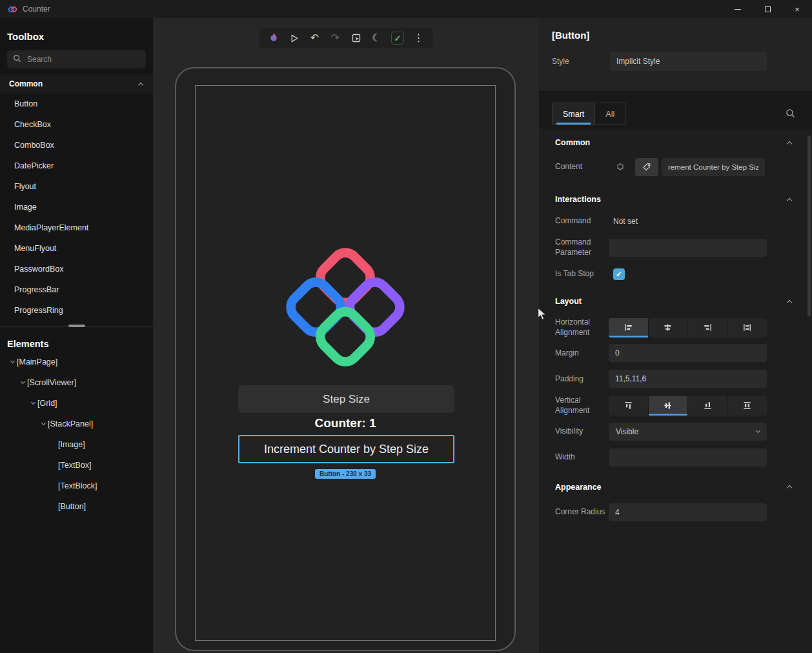 The width and height of the screenshot is (812, 653). Describe the element at coordinates (620, 167) in the screenshot. I see `binding-mode-button` at that location.